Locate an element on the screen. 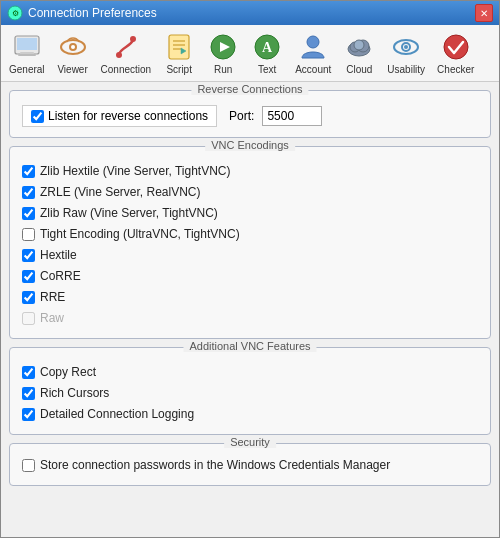 This screenshot has width=500, height=538. security-list: Store connection passwords in the Window… is located at coordinates (250, 465).